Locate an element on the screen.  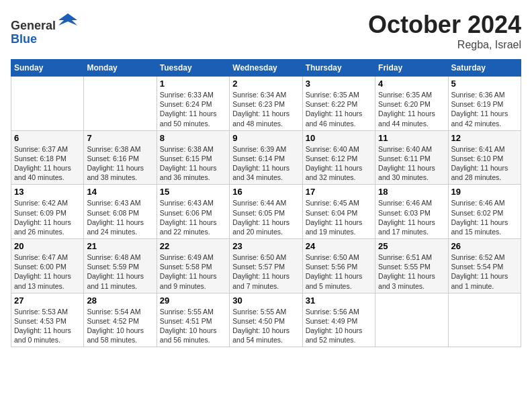
calendar-header-monday: Monday is located at coordinates (120, 68).